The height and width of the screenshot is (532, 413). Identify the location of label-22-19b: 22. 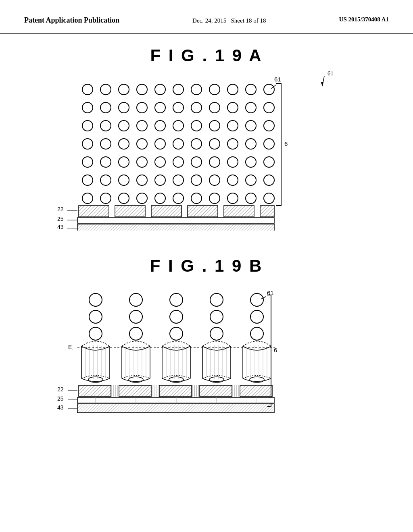
(60, 389).